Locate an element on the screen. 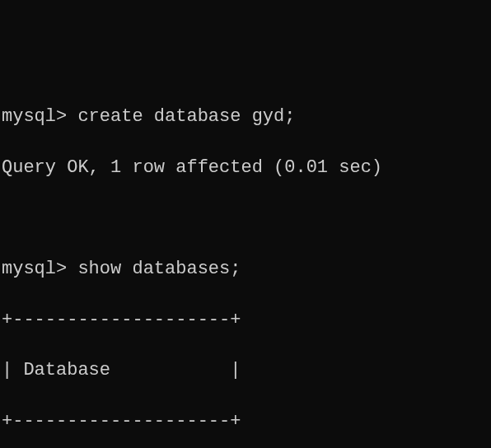 This screenshot has width=491, height=448. cmd-line-2: mysql> show databases; is located at coordinates (246, 270).